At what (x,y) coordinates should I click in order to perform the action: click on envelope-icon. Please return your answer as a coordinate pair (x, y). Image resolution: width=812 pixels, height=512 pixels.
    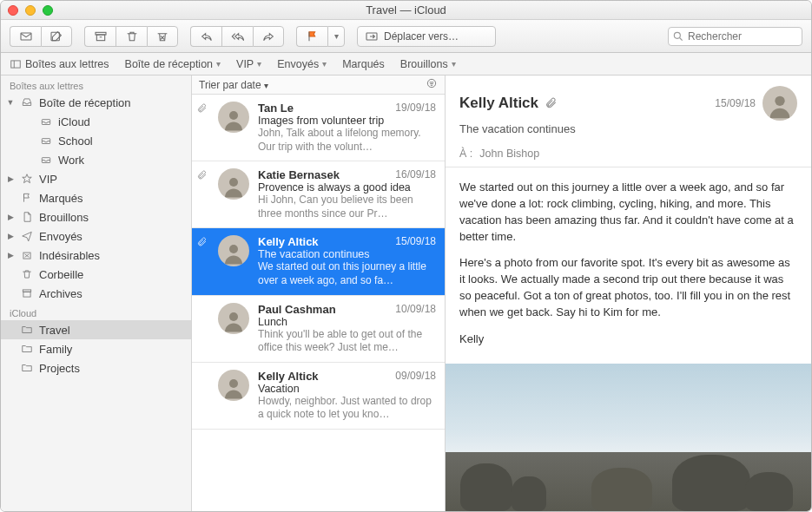
    Looking at the image, I should click on (26, 36).